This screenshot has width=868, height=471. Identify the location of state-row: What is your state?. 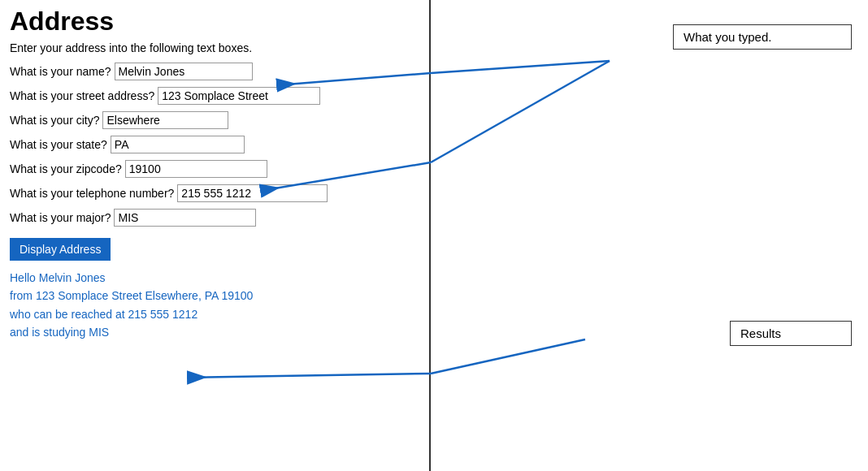
(215, 145).